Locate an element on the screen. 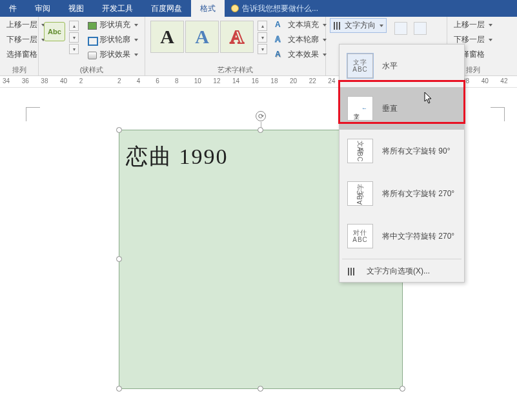 The height and width of the screenshot is (420, 517). ruler-tick: 10 is located at coordinates (198, 81).